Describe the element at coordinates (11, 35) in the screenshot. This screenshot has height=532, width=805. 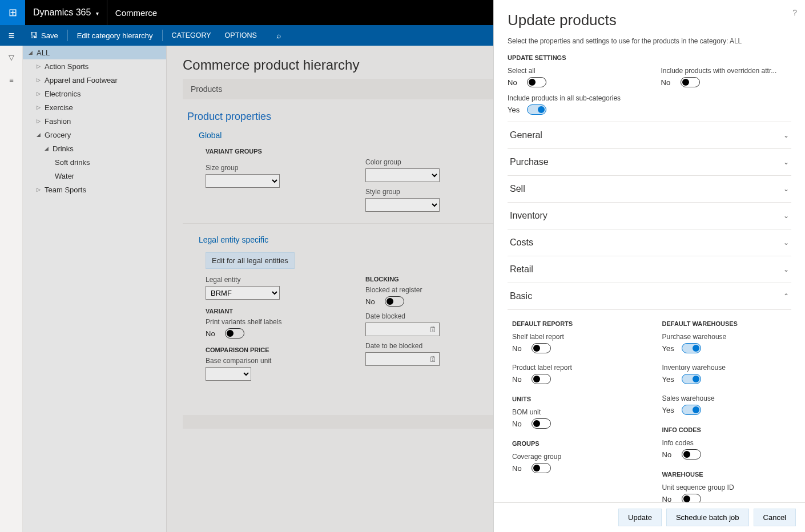
I see `hamburger-icon: ≡` at that location.